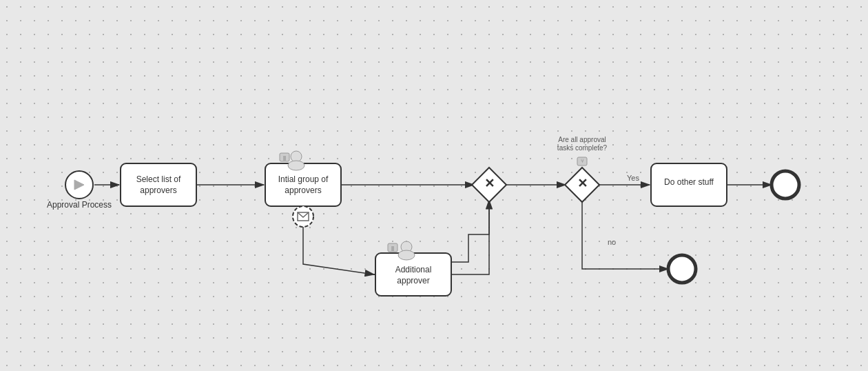  What do you see at coordinates (303, 179) in the screenshot?
I see `task-initial-label-line1: Intial group of` at bounding box center [303, 179].